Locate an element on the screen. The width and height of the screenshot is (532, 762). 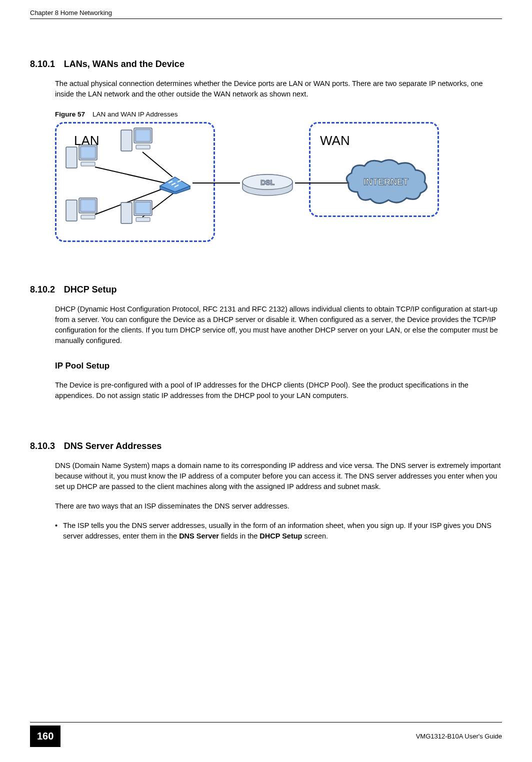
subsection-title: IP Pool Setup is located at coordinates (278, 366).